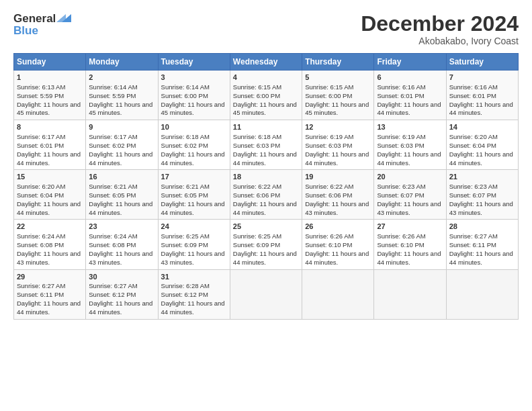 The height and width of the screenshot is (411, 532). What do you see at coordinates (122, 95) in the screenshot?
I see `calendar-cell: 2Sunrise: 6:14 AMSunset: 5:59 PMDaylight…` at bounding box center [122, 95].